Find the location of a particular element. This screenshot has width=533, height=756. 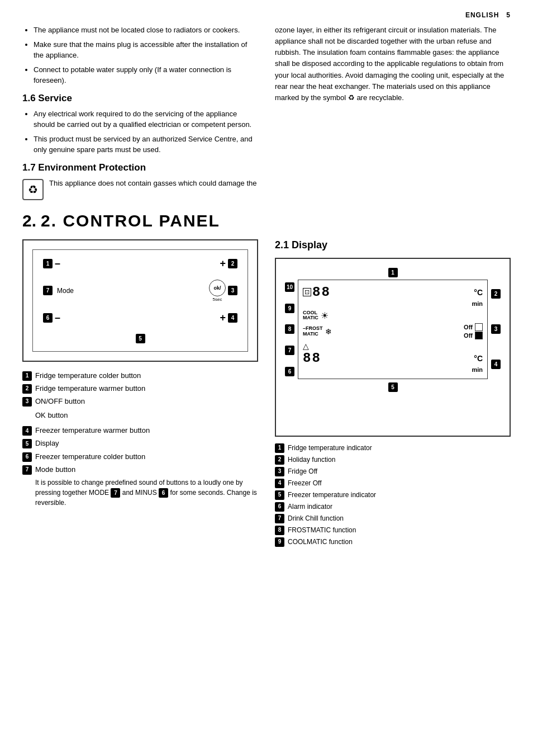

coolmatic-text: COOLMATIC is located at coordinates (311, 316).